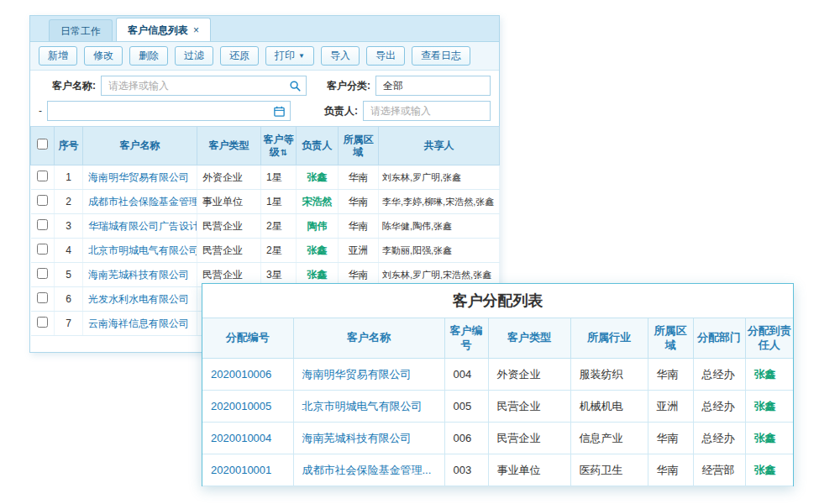 Image resolution: width=840 pixels, height=504 pixels. What do you see at coordinates (42, 144) in the screenshot?
I see `select-all-checkbox` at bounding box center [42, 144].